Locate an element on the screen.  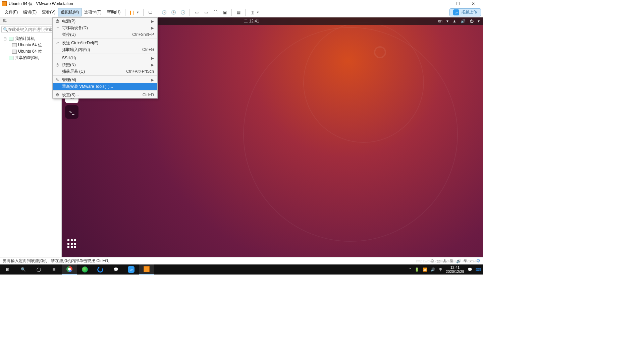
menu-tabs: 选项卡(T) is located at coordinates (93, 12).